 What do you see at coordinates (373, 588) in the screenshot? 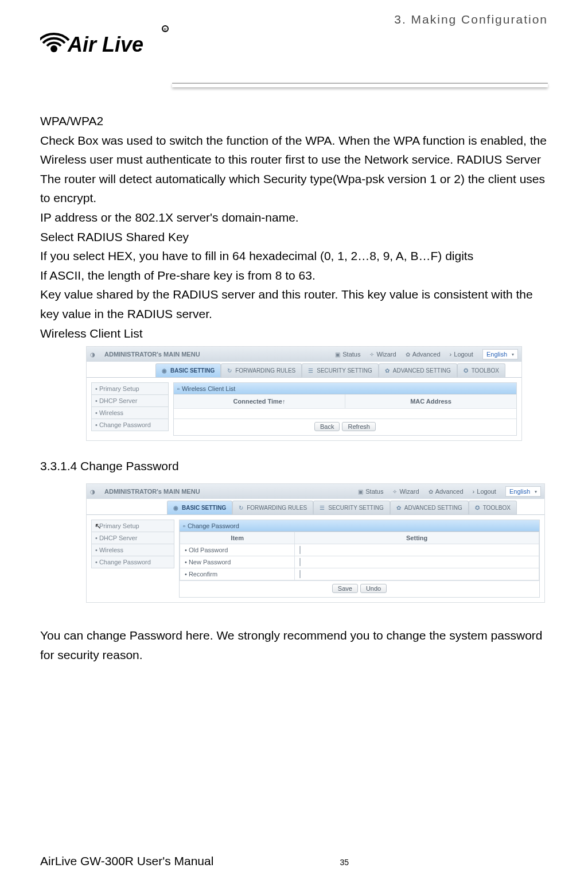
I see `undo-button: Undo` at bounding box center [373, 588].